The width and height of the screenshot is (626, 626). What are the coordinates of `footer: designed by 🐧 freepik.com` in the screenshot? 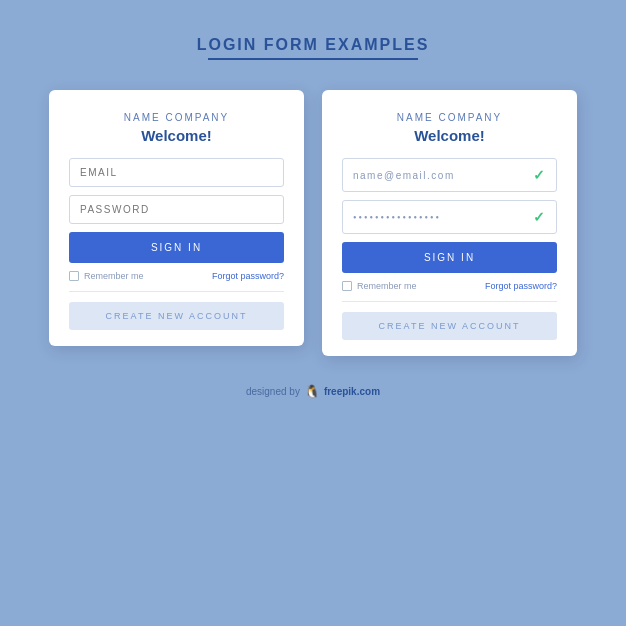 It's located at (313, 400).